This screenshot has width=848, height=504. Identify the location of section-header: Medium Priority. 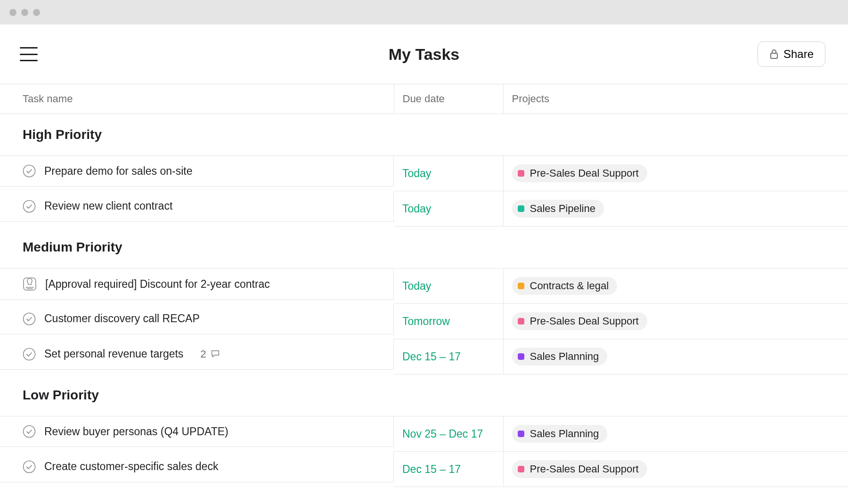
(424, 248).